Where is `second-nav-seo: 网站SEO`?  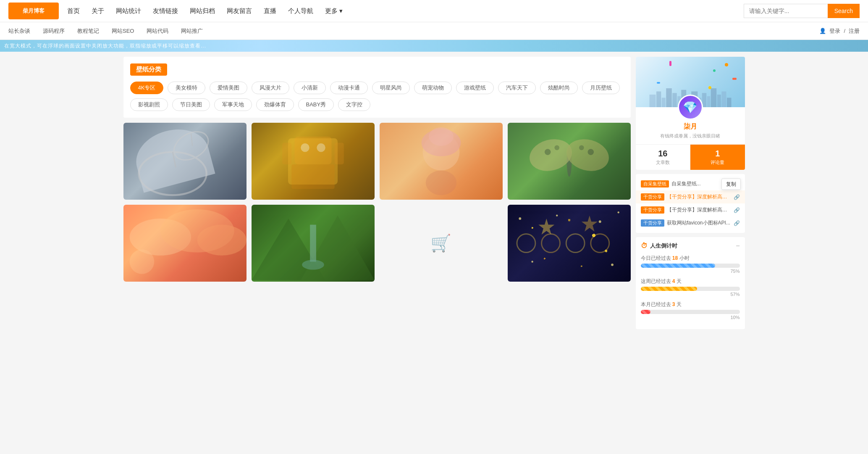
second-nav-seo: 网站SEO is located at coordinates (123, 31).